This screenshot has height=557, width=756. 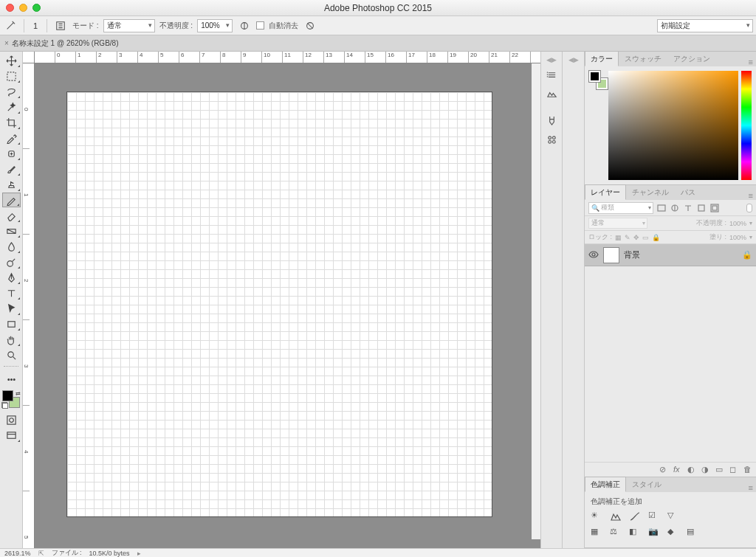 What do you see at coordinates (611, 255) in the screenshot?
I see `layer-thumbnail` at bounding box center [611, 255].